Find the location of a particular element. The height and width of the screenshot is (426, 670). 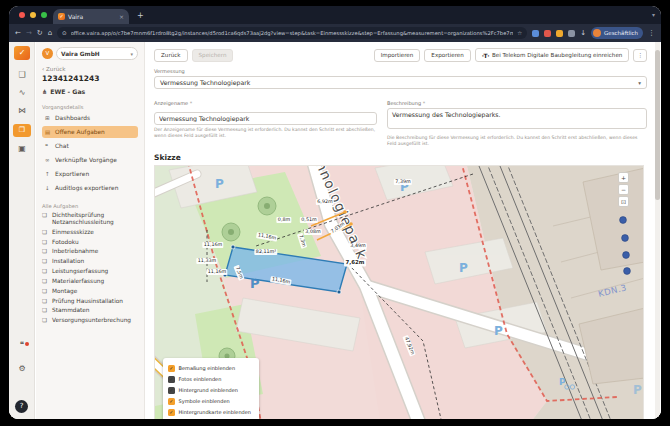

link-icon: ∞ is located at coordinates (48, 160).